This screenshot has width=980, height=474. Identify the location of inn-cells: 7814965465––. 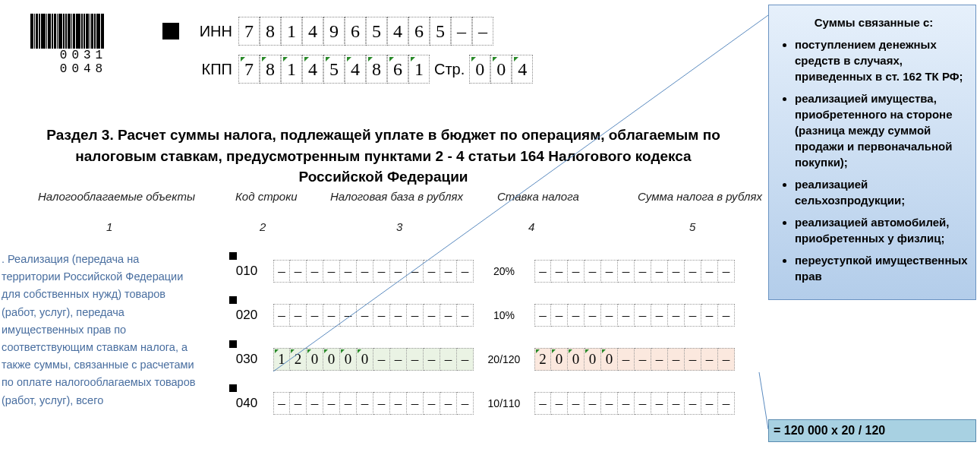
(366, 31).